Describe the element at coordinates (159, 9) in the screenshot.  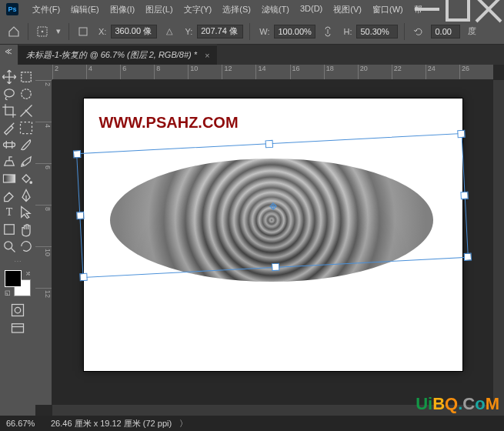
I see `menu-layer: 图层(L)` at that location.